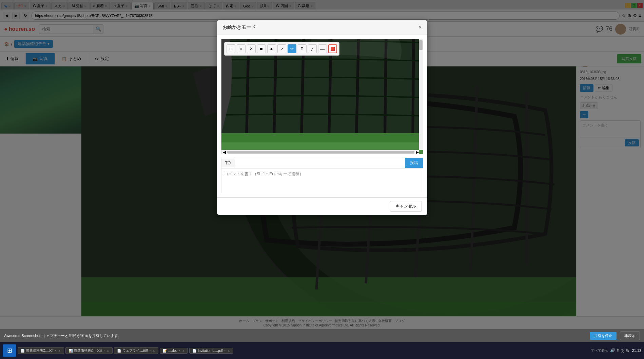  Describe the element at coordinates (56, 351) in the screenshot. I see `pdf1-close: ×` at that location.